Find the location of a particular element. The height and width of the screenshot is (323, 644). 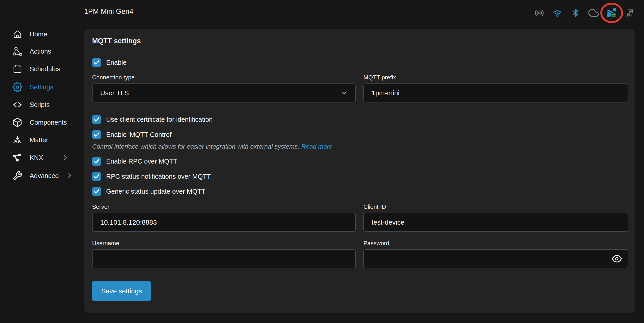

knx-icon is located at coordinates (18, 158).